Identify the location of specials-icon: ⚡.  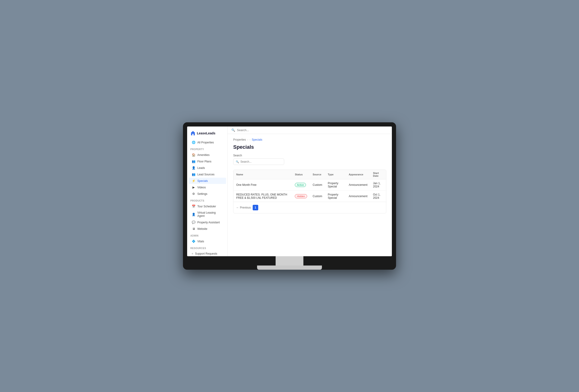
(194, 181).